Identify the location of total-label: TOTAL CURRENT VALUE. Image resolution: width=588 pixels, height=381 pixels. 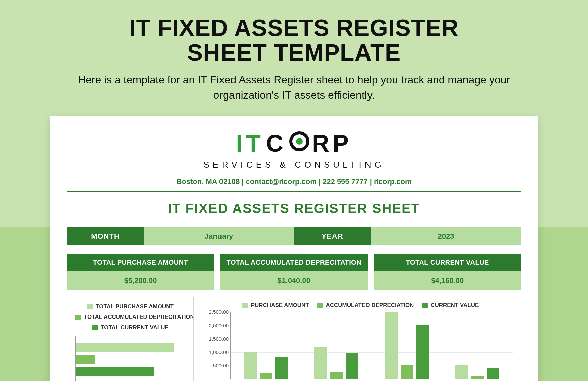
(448, 263).